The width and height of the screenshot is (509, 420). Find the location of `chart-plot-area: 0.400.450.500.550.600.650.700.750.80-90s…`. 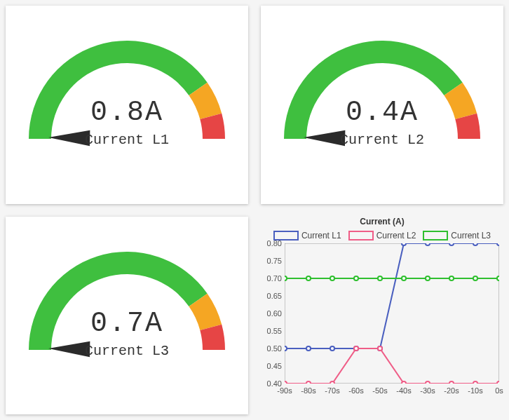

chart-plot-area: 0.400.450.500.550.600.650.700.750.80-90s… is located at coordinates (392, 313).